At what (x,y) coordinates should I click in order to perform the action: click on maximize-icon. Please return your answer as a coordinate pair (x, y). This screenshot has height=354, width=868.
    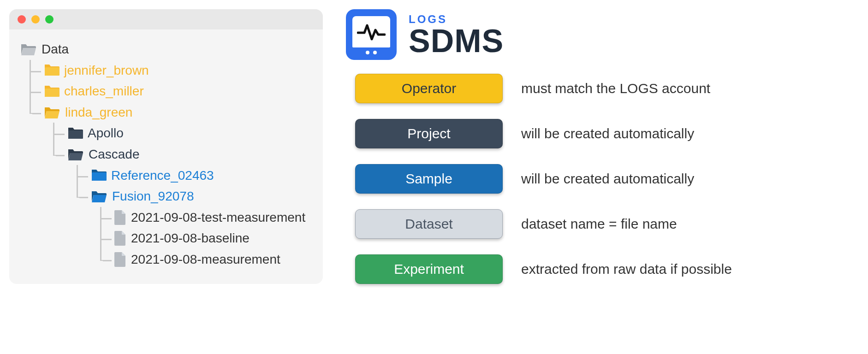
    Looking at the image, I should click on (49, 19).